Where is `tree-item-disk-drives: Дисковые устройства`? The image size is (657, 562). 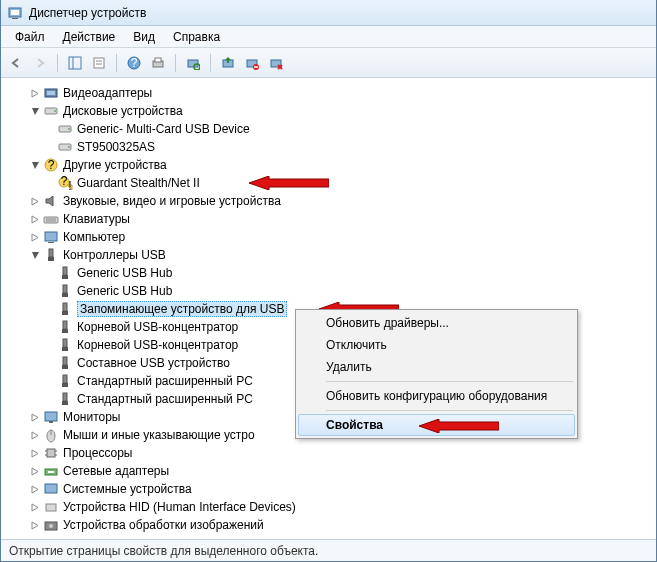 tree-item-disk-drives: Дисковые устройства is located at coordinates (330, 111).